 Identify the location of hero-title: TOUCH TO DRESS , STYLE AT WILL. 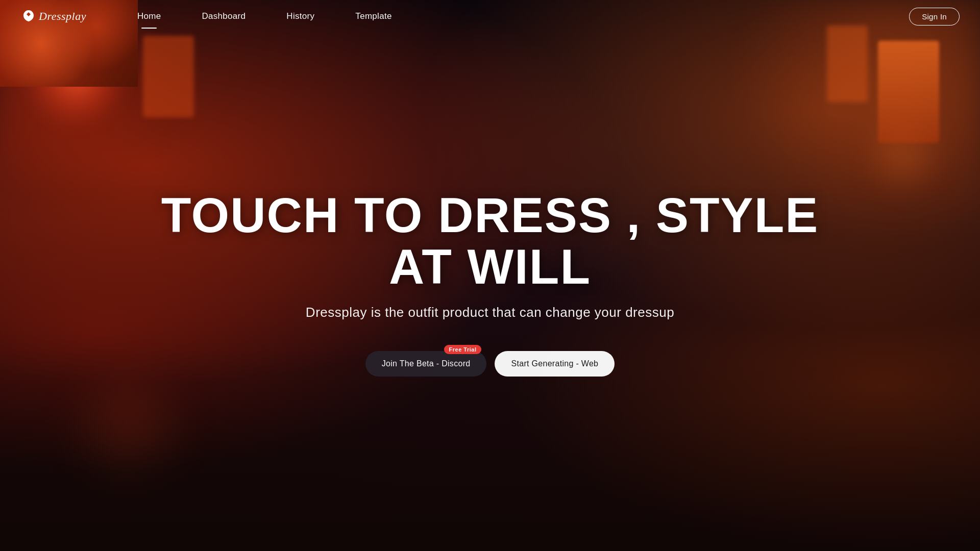
(490, 241).